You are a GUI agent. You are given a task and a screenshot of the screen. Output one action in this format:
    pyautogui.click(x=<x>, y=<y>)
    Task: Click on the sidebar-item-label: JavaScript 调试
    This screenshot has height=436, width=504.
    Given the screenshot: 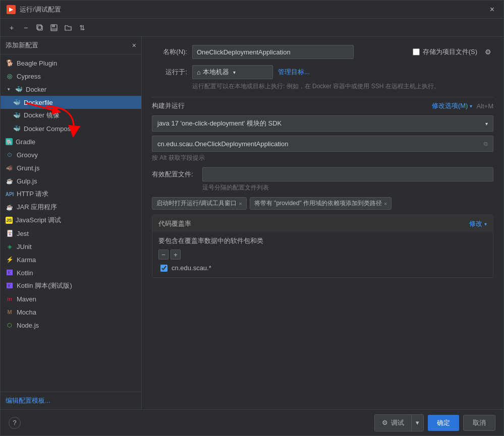 What is the action you would take?
    pyautogui.click(x=76, y=220)
    